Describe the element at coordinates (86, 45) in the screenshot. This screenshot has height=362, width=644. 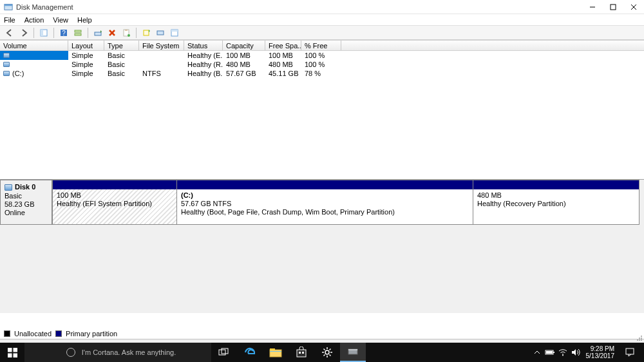
I see `col-layout: Layout` at that location.